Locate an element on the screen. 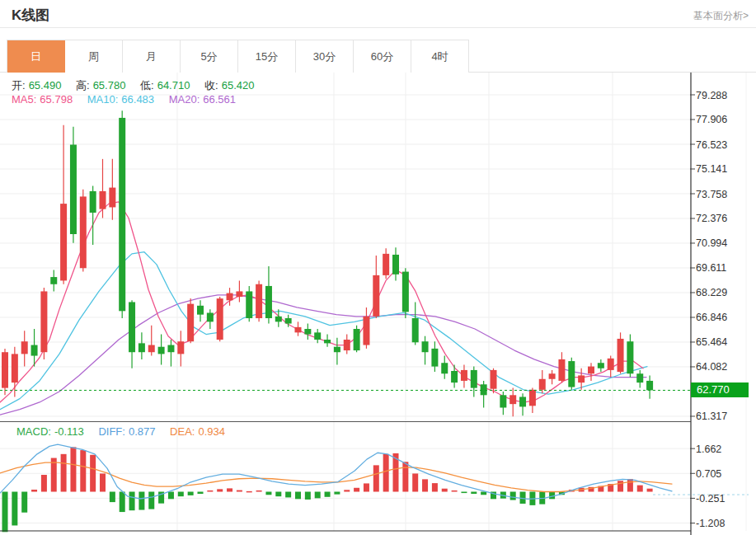 This screenshot has width=756, height=535. y-axis-label: 70.994 is located at coordinates (711, 243).